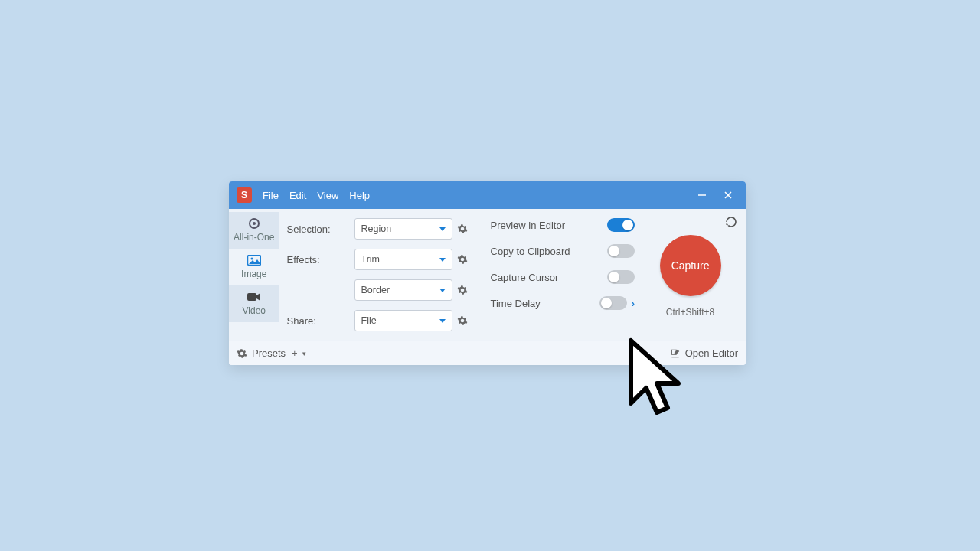  What do you see at coordinates (254, 304) in the screenshot?
I see `tab-video: Video` at bounding box center [254, 304].